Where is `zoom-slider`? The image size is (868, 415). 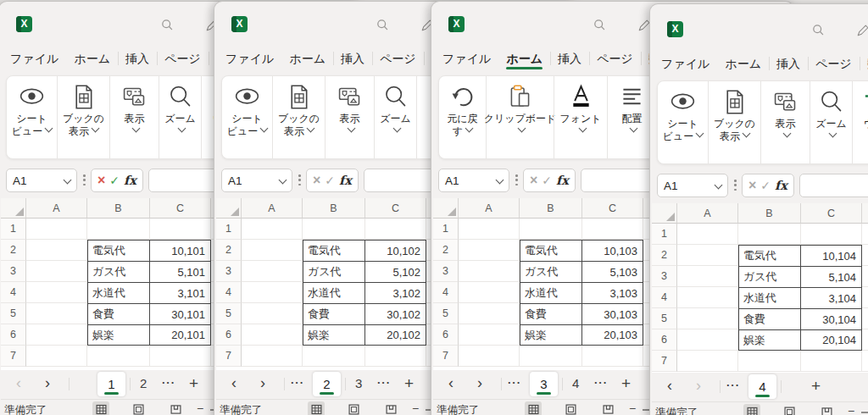
zoom-slider is located at coordinates (865, 412).